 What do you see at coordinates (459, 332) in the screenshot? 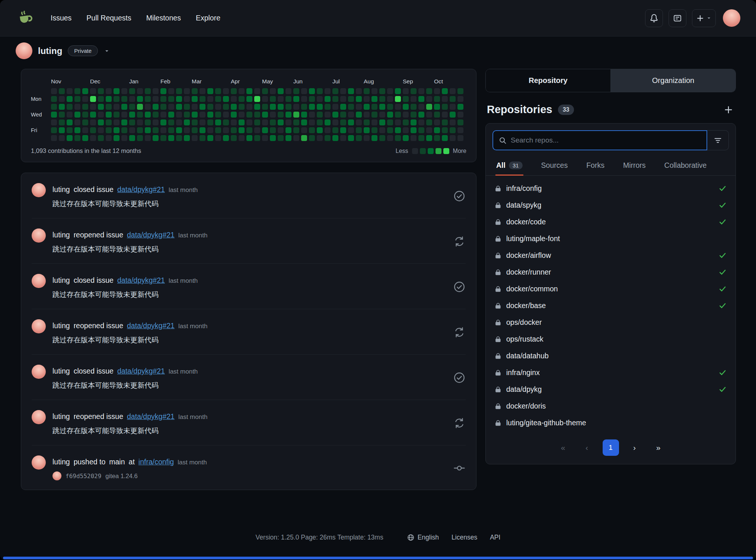
I see `issue-reopened-icon` at bounding box center [459, 332].